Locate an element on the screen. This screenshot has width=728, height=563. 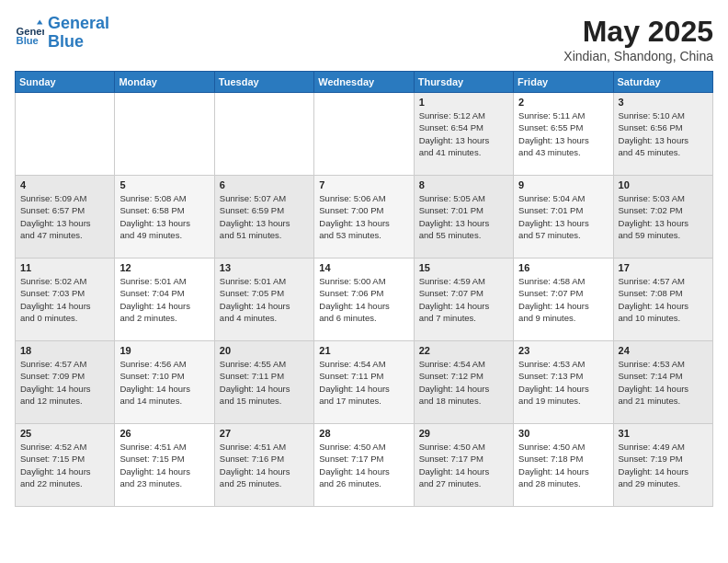
day-number: 4 is located at coordinates (64, 185).